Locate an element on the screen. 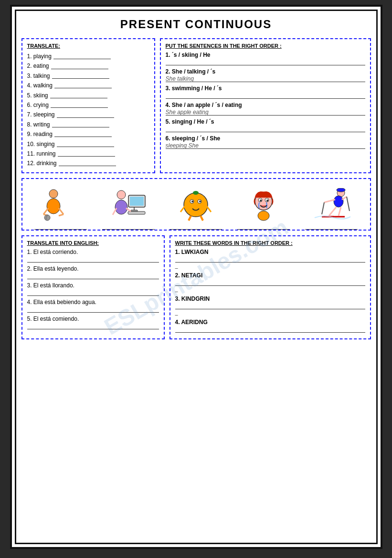 The width and height of the screenshot is (392, 558). words-order-list: 1. LWKIAGN – 2. NETAGI – 3. KINDGRIN is located at coordinates (270, 291).